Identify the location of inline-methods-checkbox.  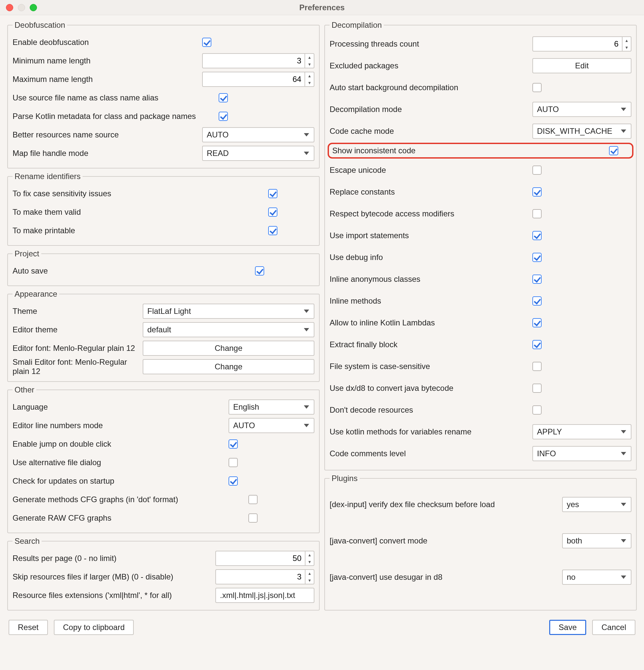
(537, 301).